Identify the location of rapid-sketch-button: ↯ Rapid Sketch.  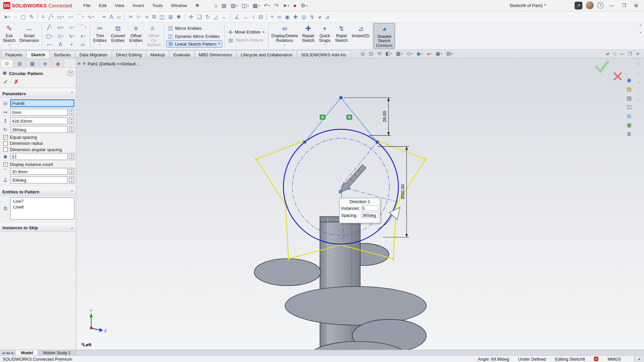
(341, 36).